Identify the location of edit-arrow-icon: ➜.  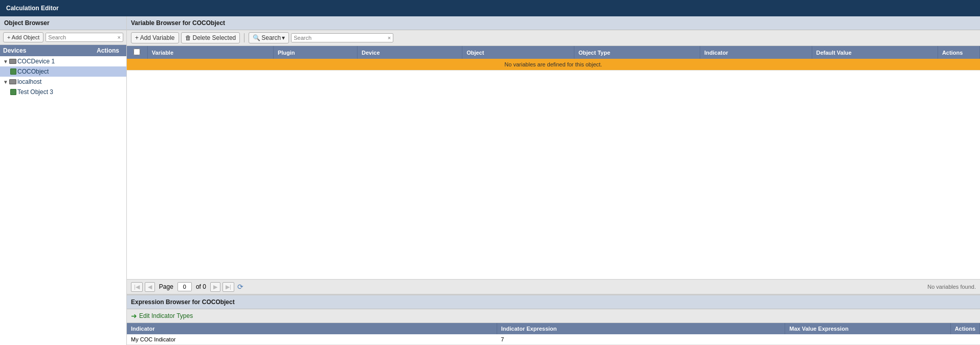
(134, 316).